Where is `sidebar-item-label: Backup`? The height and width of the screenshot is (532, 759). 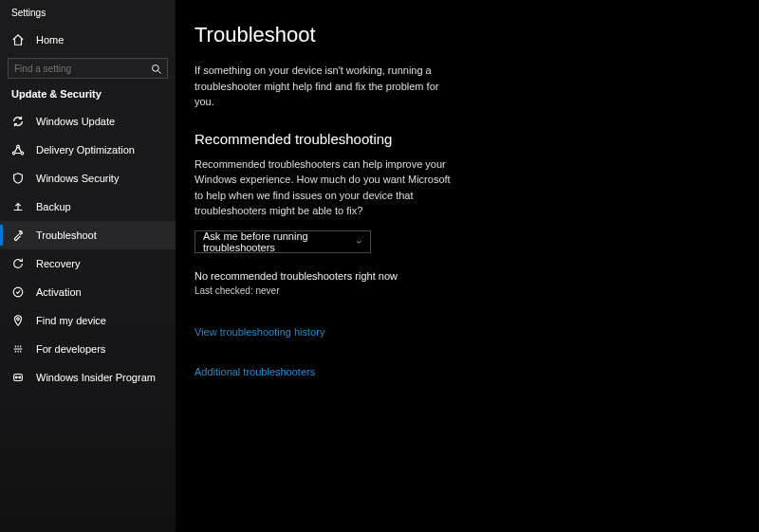 sidebar-item-label: Backup is located at coordinates (53, 207).